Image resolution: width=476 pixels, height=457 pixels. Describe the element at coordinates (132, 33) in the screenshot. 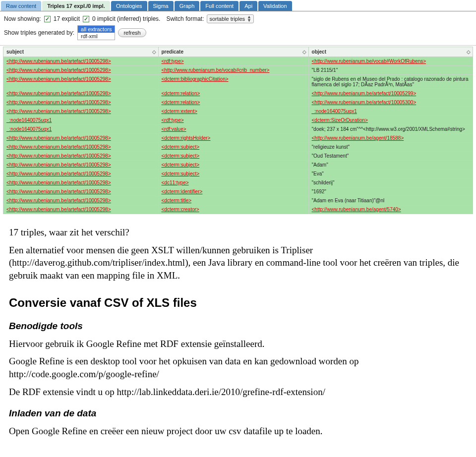

I see `refresh-button: refresh` at that location.